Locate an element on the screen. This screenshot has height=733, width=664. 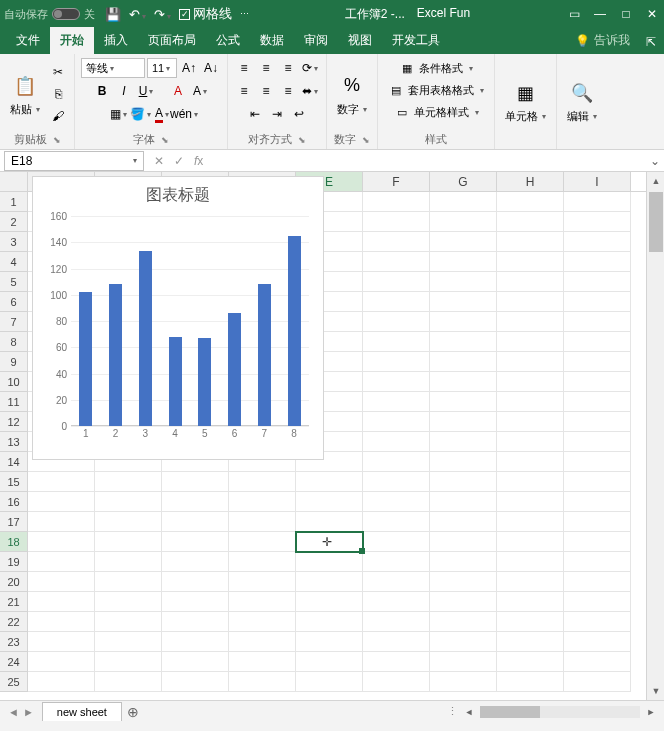
save-icon: 💾 is located at coordinates (113, 14).